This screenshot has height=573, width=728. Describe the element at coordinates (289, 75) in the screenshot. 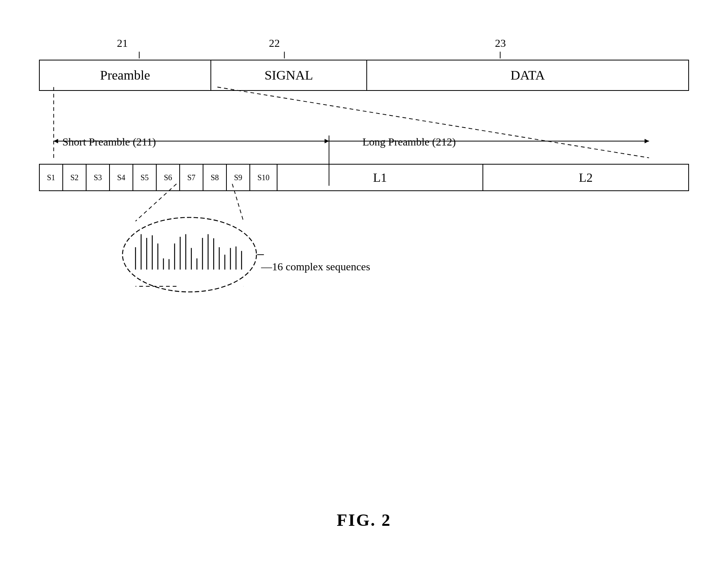

I see `signal-cell: SIGNAL` at that location.